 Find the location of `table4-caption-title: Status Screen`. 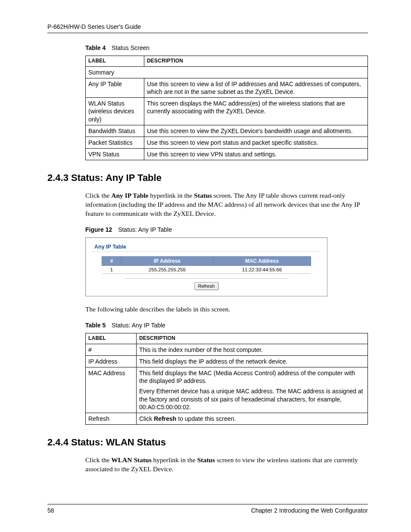

table4-caption-title: Status Screen is located at coordinates (131, 48).